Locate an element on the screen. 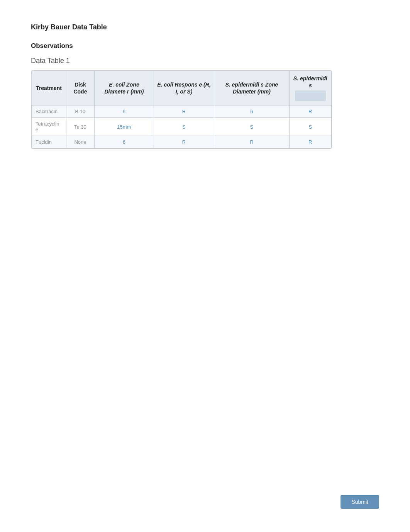 This screenshot has height=532, width=410. cell-ecoli-response-3: R is located at coordinates (184, 142).